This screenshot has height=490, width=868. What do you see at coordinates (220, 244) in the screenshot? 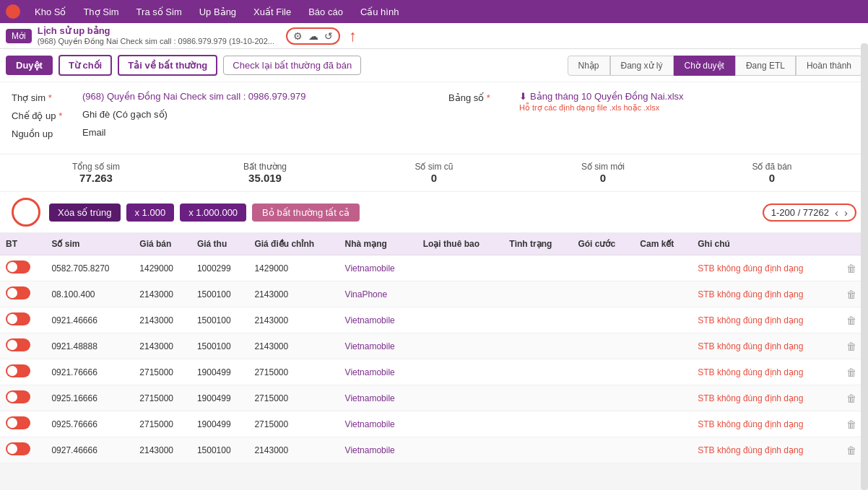
I see `col-gia-thu: Giá thu` at bounding box center [220, 244].